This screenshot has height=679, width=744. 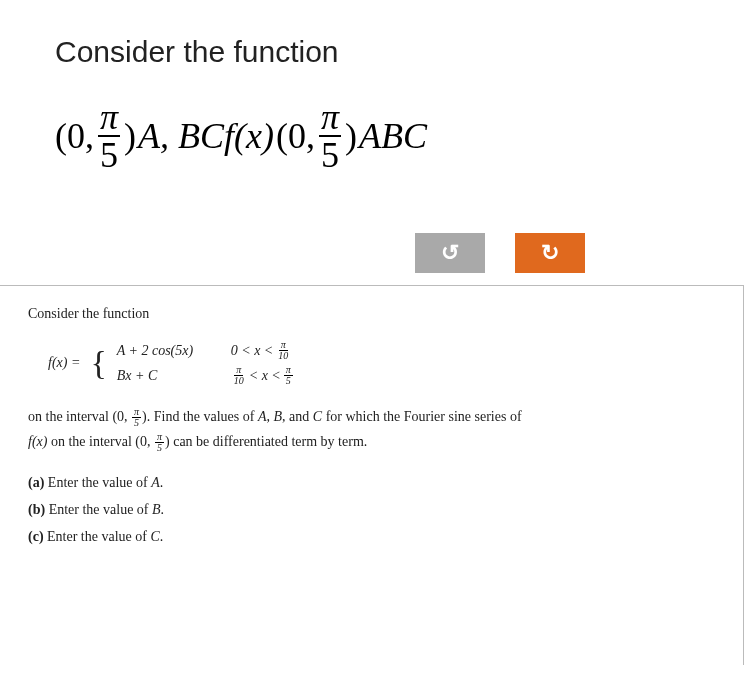 I want to click on case1-expr: A + 2 cos(5x), so click(x=167, y=351).